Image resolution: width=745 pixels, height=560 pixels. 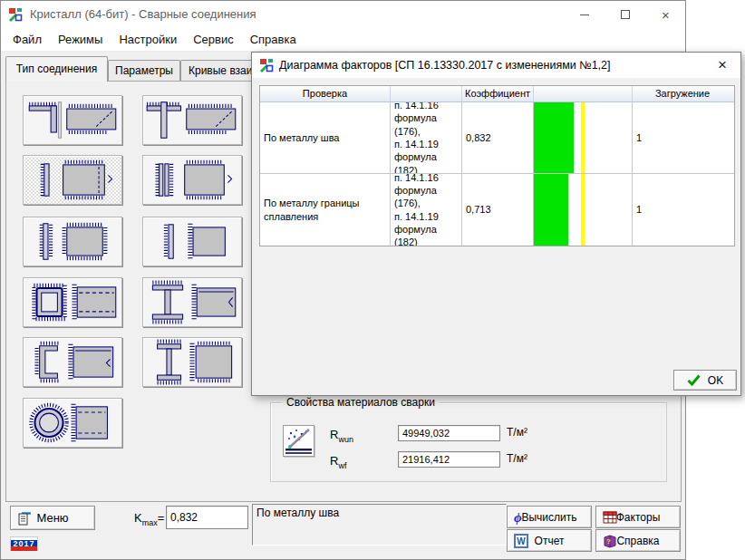 I want to click on end-fillet-joint-icon, so click(x=192, y=241).